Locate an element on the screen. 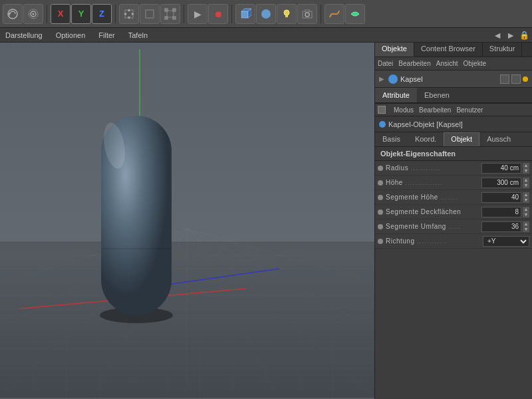 The height and width of the screenshot is (399, 532). record-icon: ⏺ is located at coordinates (218, 14).